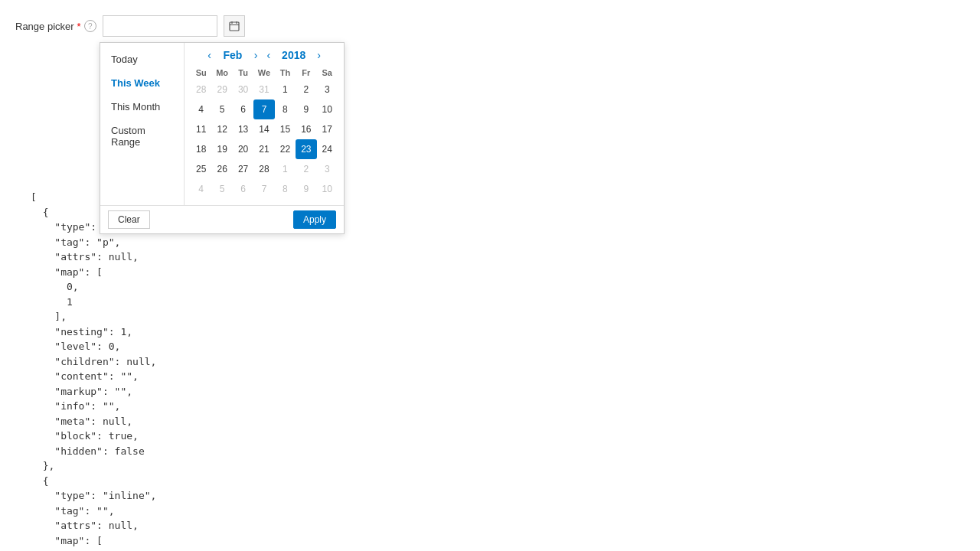 Image resolution: width=980 pixels, height=551 pixels. What do you see at coordinates (306, 149) in the screenshot?
I see `calendar-day: 23` at bounding box center [306, 149].